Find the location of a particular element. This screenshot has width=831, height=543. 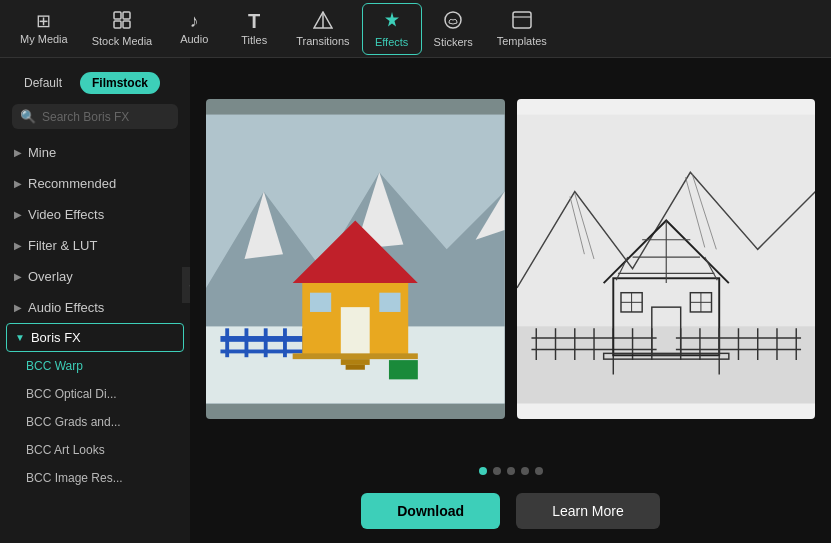

sidebar-item-video-effects: ▶ Video Effects is located at coordinates (95, 214).